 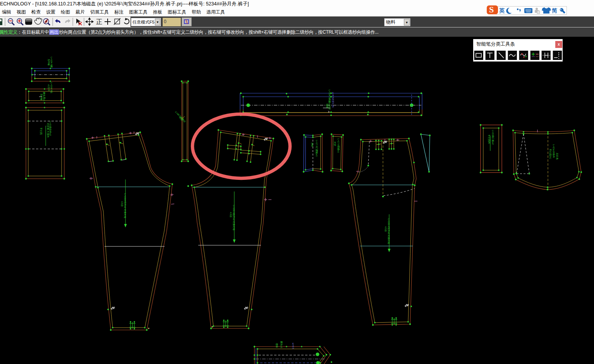 What do you see at coordinates (41, 131) in the screenshot?
I see `svg-text: 平行面` at bounding box center [41, 131].